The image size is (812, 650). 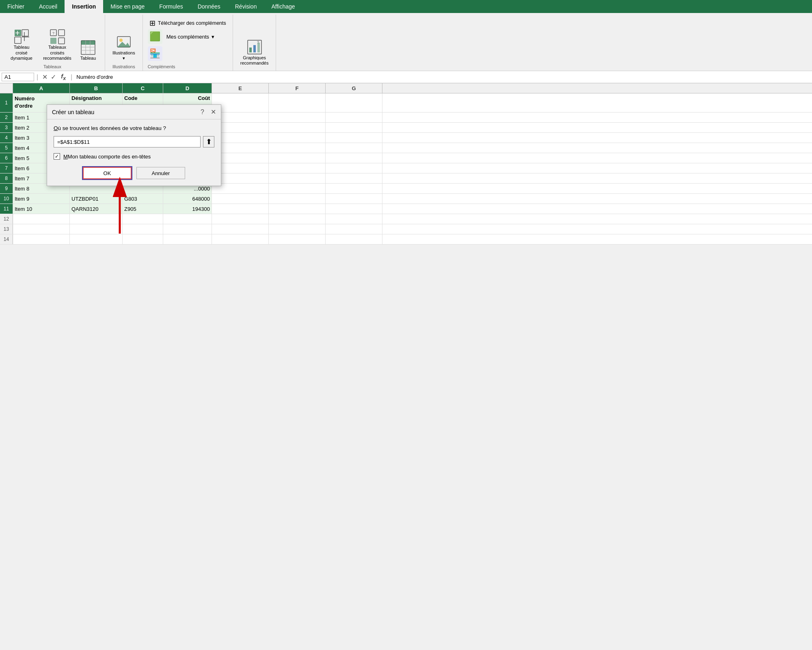 What do you see at coordinates (297, 138) in the screenshot?
I see `cell-f4` at bounding box center [297, 138].